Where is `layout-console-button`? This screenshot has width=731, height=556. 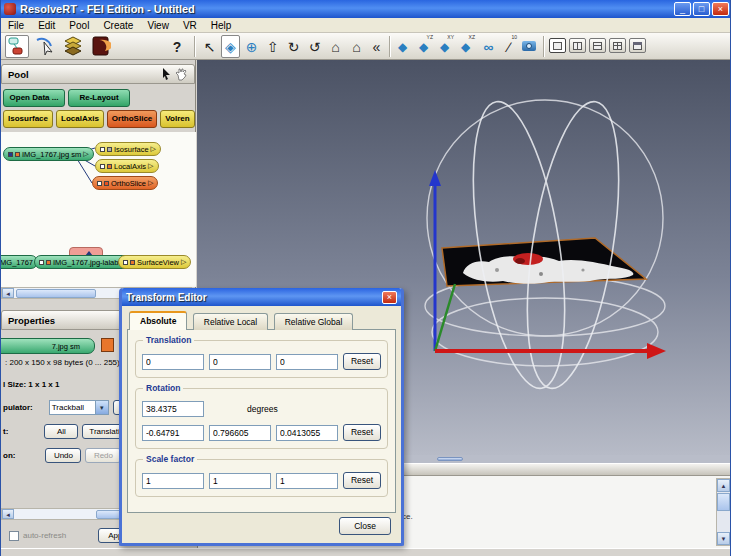
layout-console-button is located at coordinates (638, 46).